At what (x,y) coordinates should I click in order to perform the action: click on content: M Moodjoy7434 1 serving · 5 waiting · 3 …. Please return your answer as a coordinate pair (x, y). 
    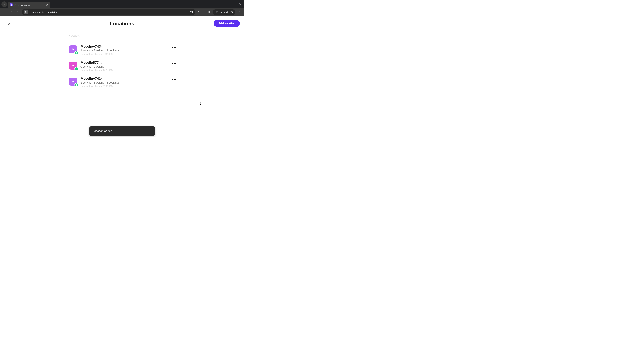
    Looking at the image, I should click on (122, 61).